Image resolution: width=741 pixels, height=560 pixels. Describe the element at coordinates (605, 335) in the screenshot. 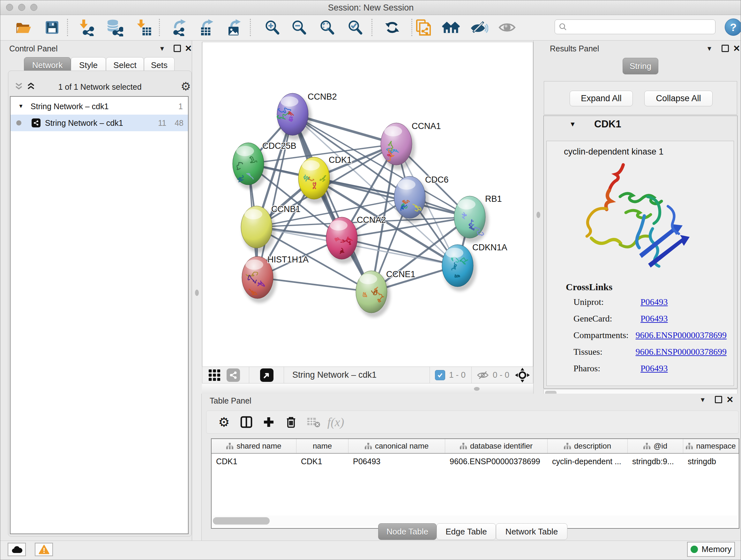

I see `crosslink-label: Compartments:` at that location.